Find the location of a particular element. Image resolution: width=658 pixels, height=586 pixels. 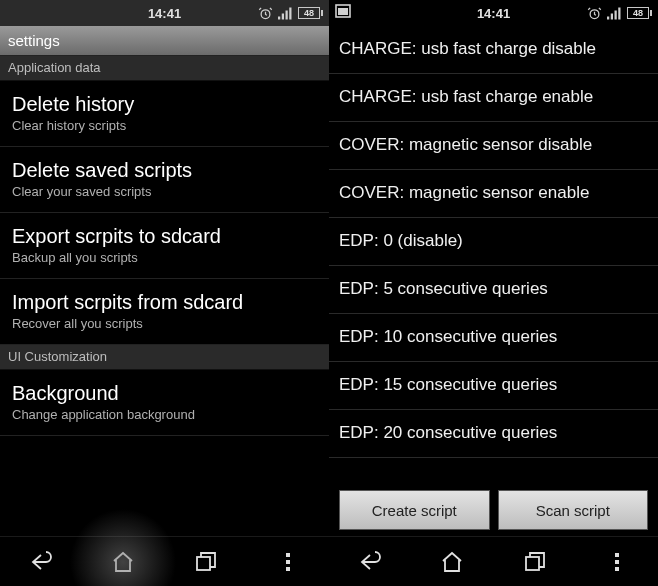

item-subtitle: Change application background is located at coordinates (164, 414).